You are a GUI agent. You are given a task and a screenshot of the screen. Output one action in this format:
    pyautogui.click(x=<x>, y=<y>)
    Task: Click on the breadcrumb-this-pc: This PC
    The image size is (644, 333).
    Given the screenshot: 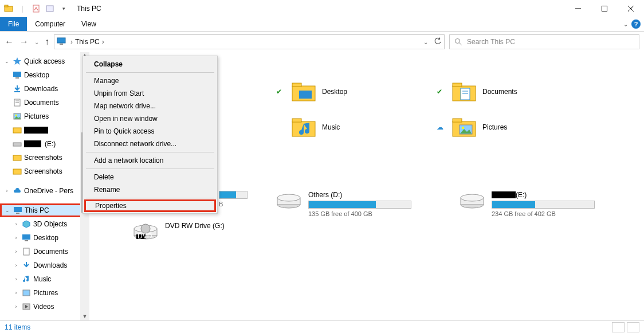 What is the action you would take?
    pyautogui.click(x=87, y=42)
    